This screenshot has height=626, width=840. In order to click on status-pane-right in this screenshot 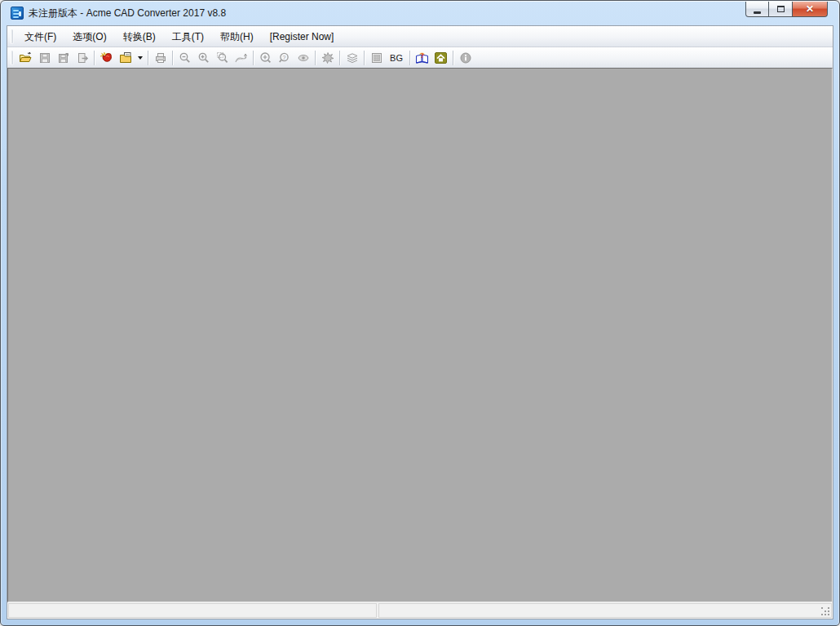, I will do `click(605, 610)`.